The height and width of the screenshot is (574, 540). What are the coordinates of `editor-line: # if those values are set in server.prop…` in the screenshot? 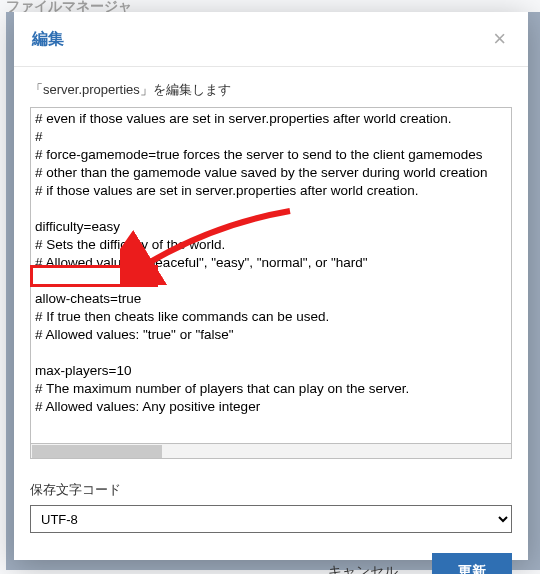 It's located at (271, 191).